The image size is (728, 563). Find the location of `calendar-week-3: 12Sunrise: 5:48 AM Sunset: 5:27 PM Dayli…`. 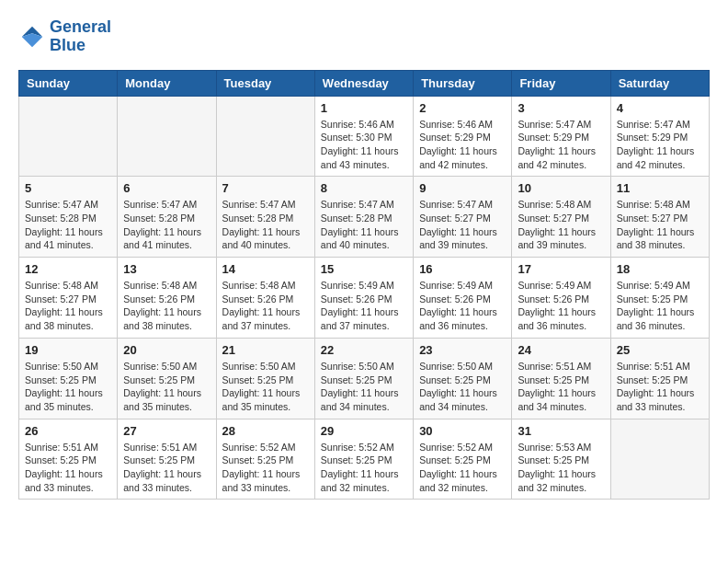

calendar-week-3: 12Sunrise: 5:48 AM Sunset: 5:27 PM Dayli… is located at coordinates (364, 298).